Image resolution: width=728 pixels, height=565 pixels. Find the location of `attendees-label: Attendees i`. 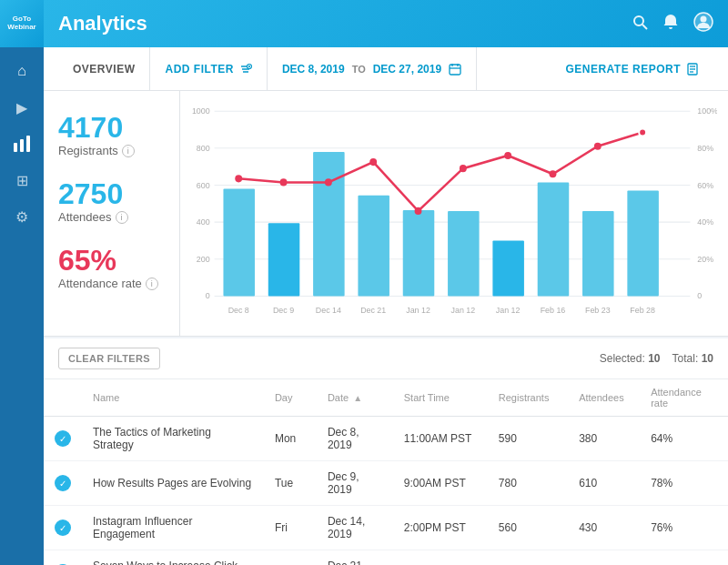

attendees-label: Attendees i is located at coordinates (111, 217).